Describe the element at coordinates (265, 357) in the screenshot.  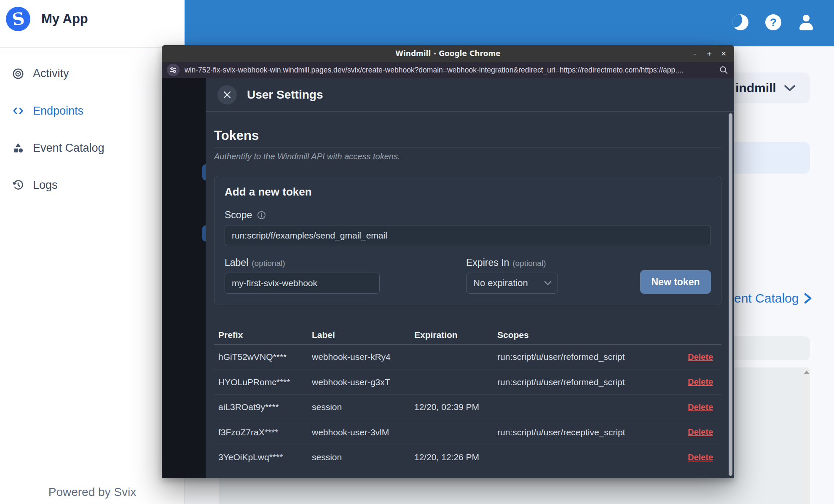
I see `token-prefix: hGiT52wVNQ****` at that location.